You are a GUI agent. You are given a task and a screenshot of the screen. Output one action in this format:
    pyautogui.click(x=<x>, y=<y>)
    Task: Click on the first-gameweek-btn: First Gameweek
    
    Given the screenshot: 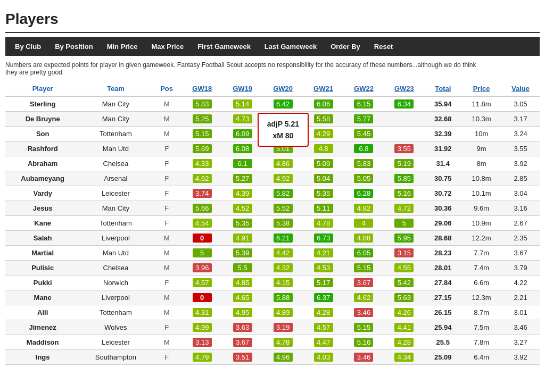 What is the action you would take?
    pyautogui.click(x=224, y=47)
    